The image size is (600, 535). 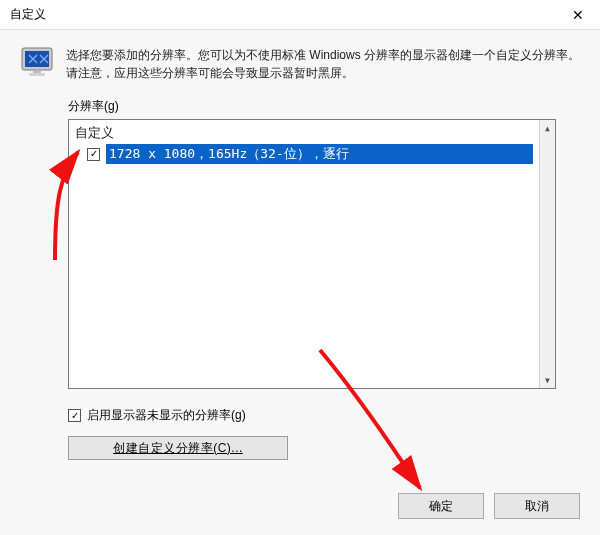 I want to click on list-item: ✓ 1728 x 1080，165Hz（32-位），逐行, so click(x=304, y=154).